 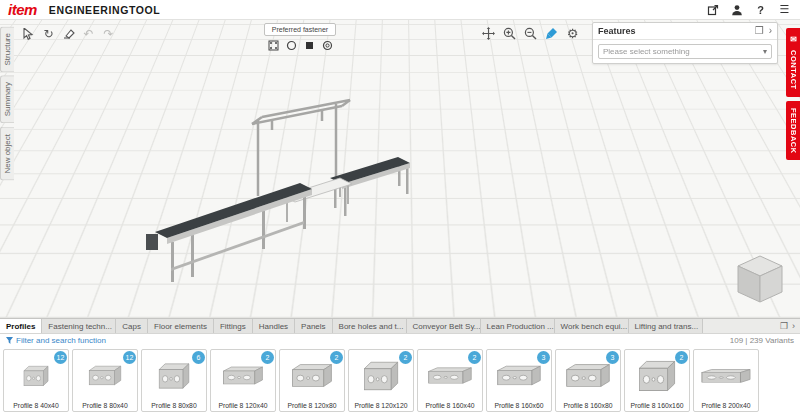 What do you see at coordinates (592, 326) in the screenshot?
I see `tab-workbench-equip: Work bench equi...` at bounding box center [592, 326].